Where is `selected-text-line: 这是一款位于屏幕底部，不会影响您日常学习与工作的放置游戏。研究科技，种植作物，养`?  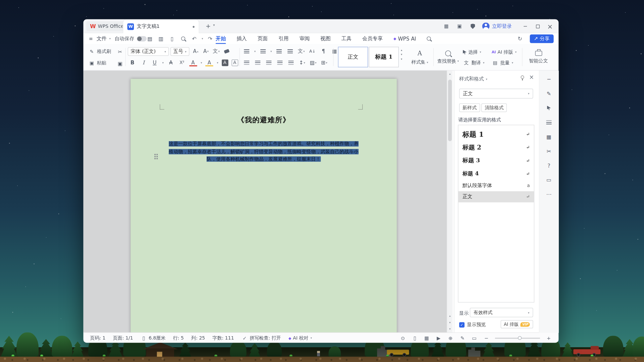
selected-text-line: 这是一款位于屏幕底部，不会影响您日常学习与工作的放置游戏。研究科技，种植作物，养 is located at coordinates (264, 144).